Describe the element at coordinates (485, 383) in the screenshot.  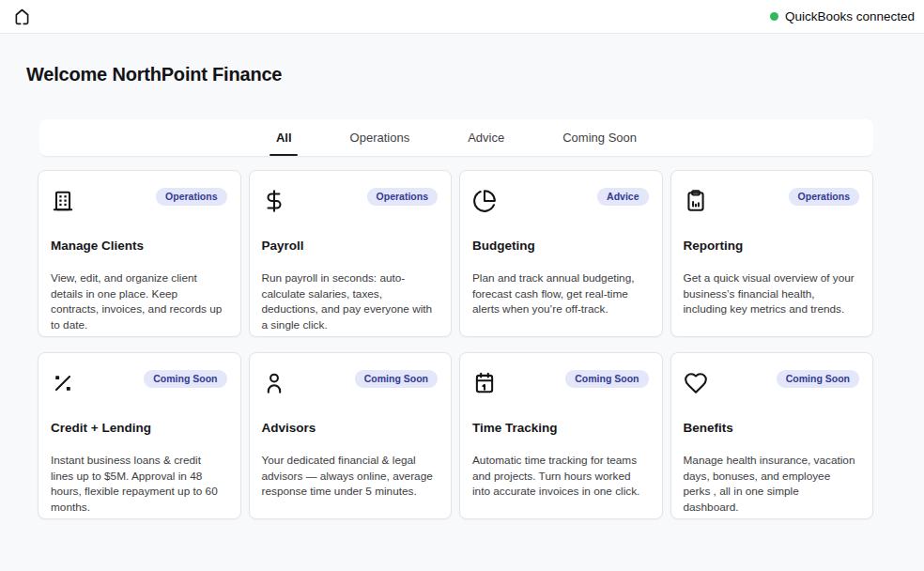
I see `calendar-icon` at that location.